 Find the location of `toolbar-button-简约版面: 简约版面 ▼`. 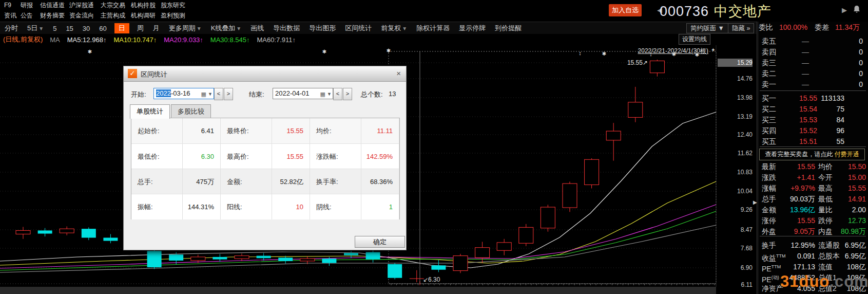

toolbar-button-简约版面: 简约版面 ▼ is located at coordinates (707, 28).